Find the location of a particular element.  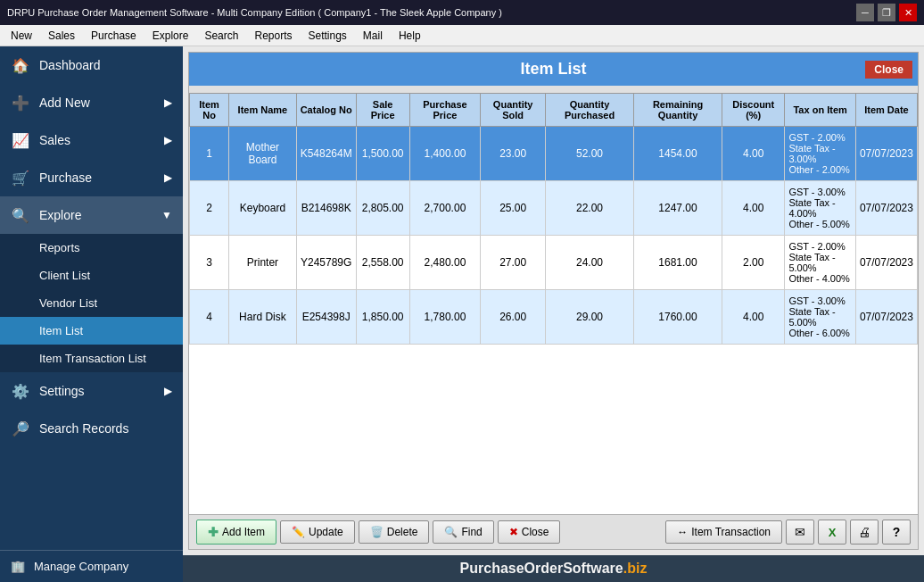

menu-sales: Sales is located at coordinates (62, 36).